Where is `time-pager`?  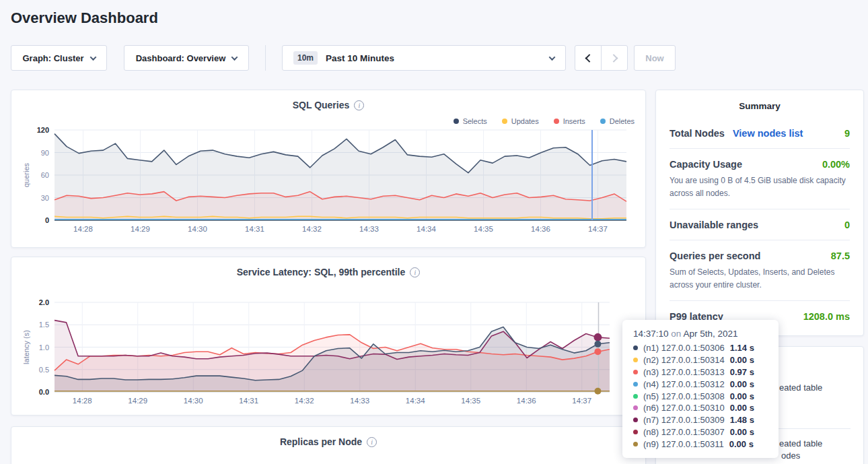 time-pager is located at coordinates (602, 58).